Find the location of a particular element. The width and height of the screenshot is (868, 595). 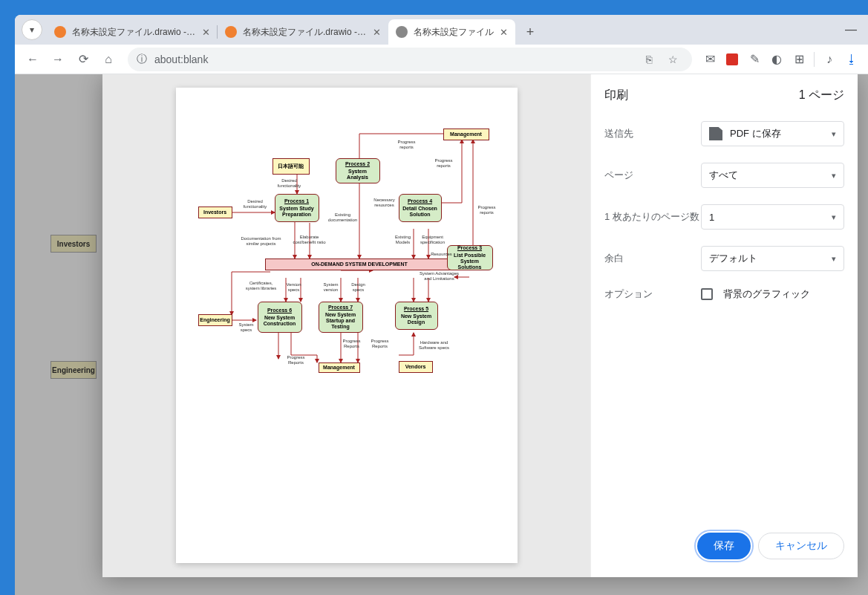

divider is located at coordinates (814, 59).